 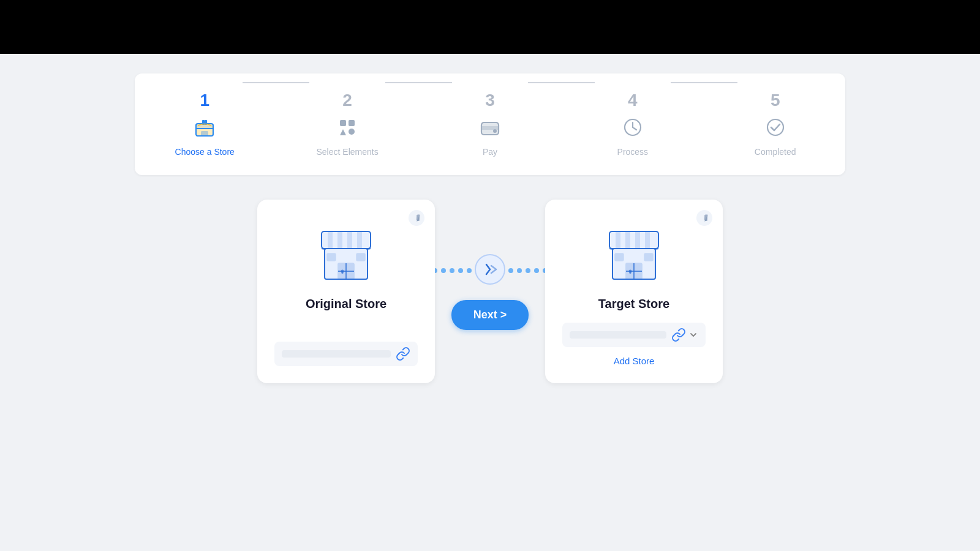 I want to click on step-pay: 3 Pay, so click(x=490, y=124).